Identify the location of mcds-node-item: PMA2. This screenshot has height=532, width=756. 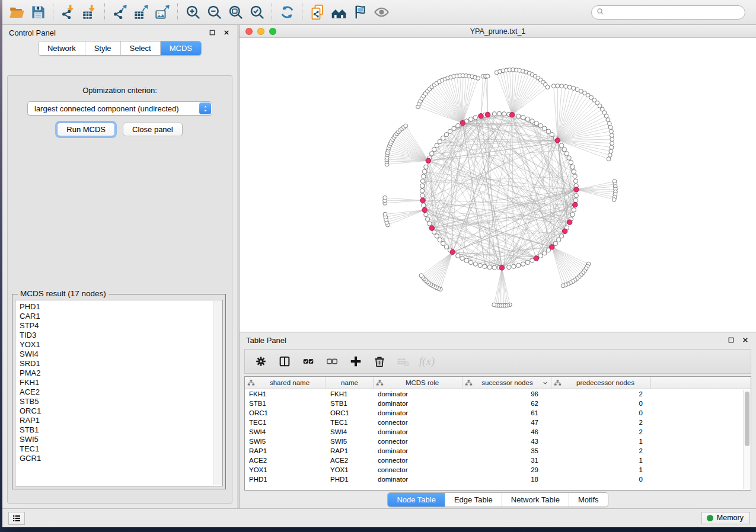
(121, 373).